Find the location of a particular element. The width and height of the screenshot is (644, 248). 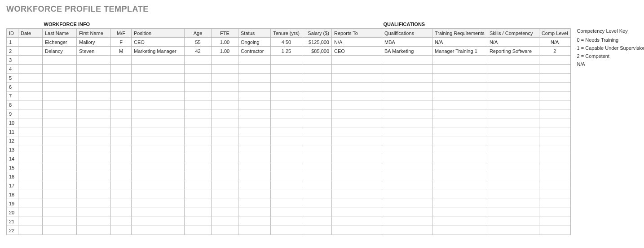

cell-train: N/A is located at coordinates (460, 42).